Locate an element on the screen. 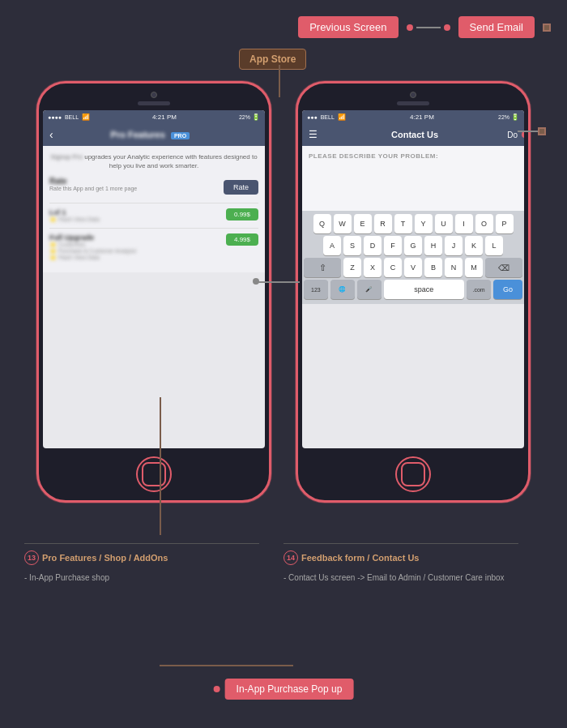 Image resolution: width=567 pixels, height=728 pixels. connector is located at coordinates (428, 28).